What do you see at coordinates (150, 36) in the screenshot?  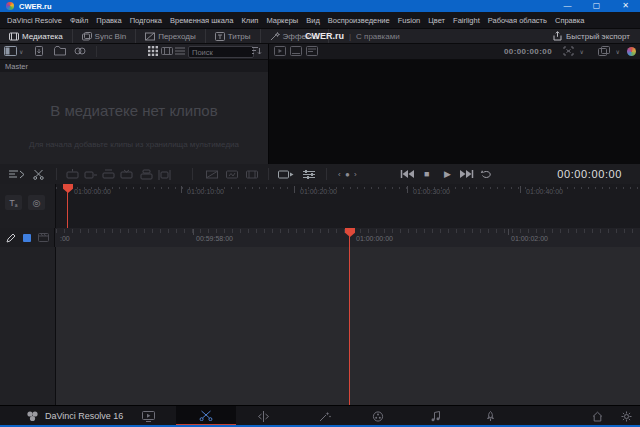 I see `transitions-icon` at bounding box center [150, 36].